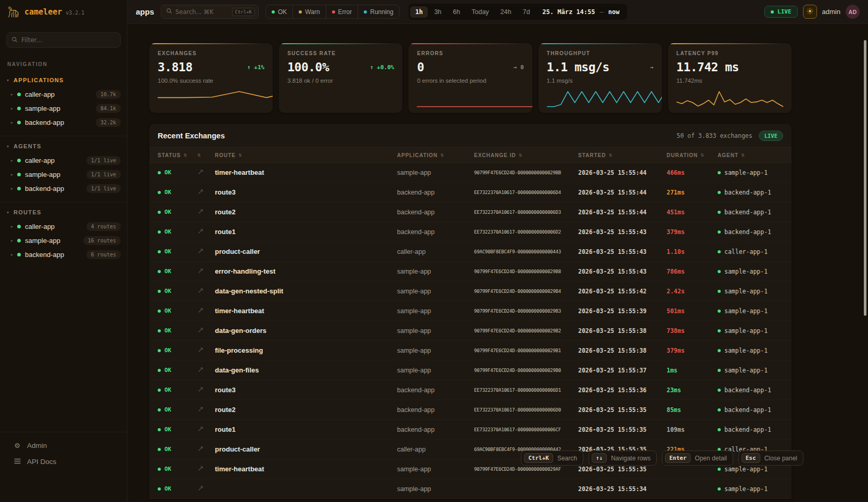 The height and width of the screenshot is (502, 868). I want to click on exchange-id-cell: 90799F47E6CD24D-00000000000029B1, so click(526, 351).